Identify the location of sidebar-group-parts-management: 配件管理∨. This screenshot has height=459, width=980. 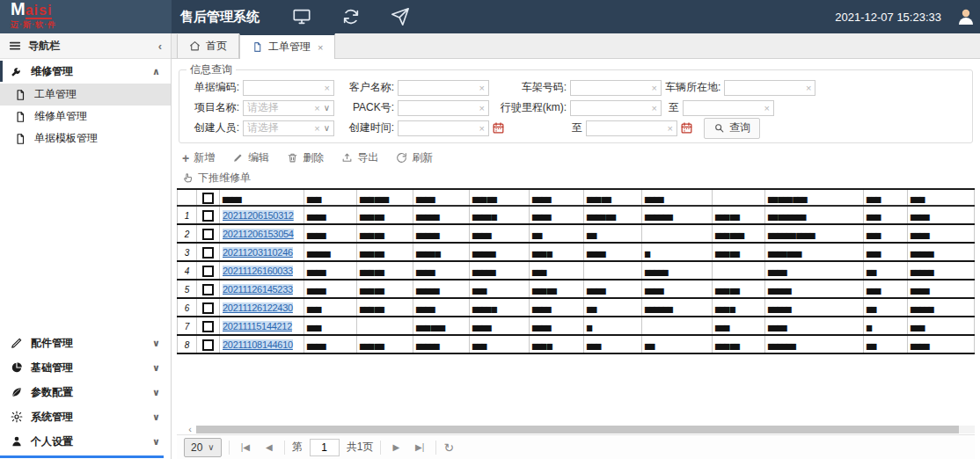
(85, 343).